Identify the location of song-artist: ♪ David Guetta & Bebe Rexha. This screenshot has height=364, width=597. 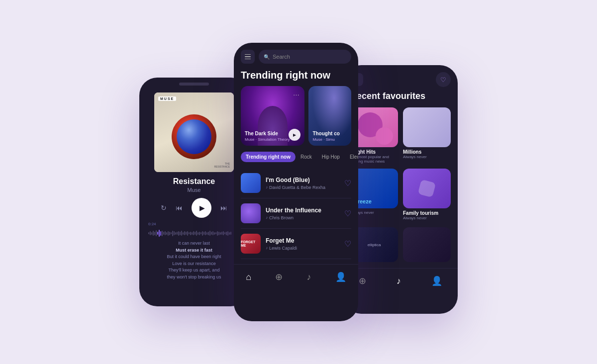
(302, 187).